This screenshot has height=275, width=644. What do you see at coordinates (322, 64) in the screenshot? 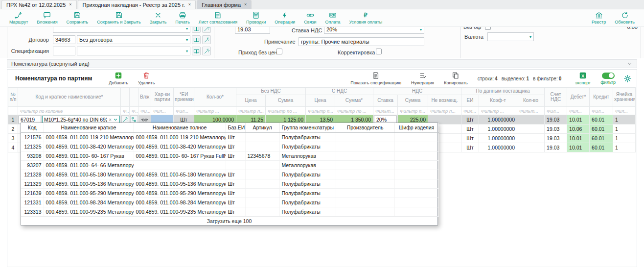
I see `nomenclature-section-bar: Номенклатура (свернутый вид)` at bounding box center [322, 64].